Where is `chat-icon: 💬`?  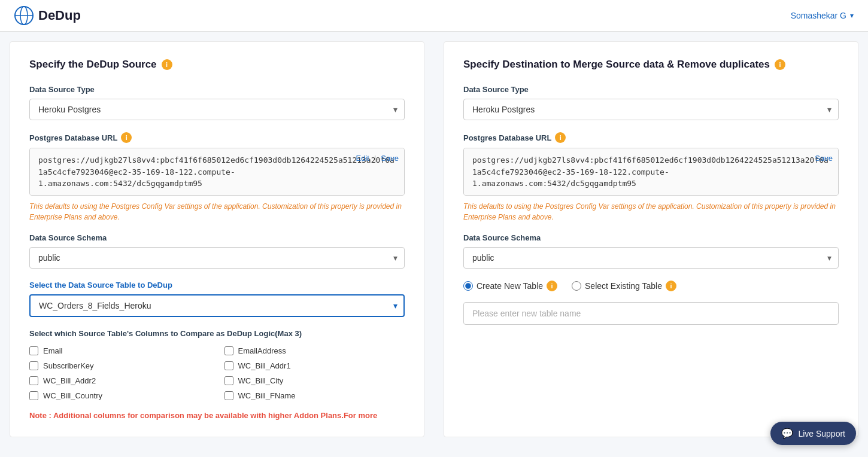
chat-icon: 💬 is located at coordinates (787, 433).